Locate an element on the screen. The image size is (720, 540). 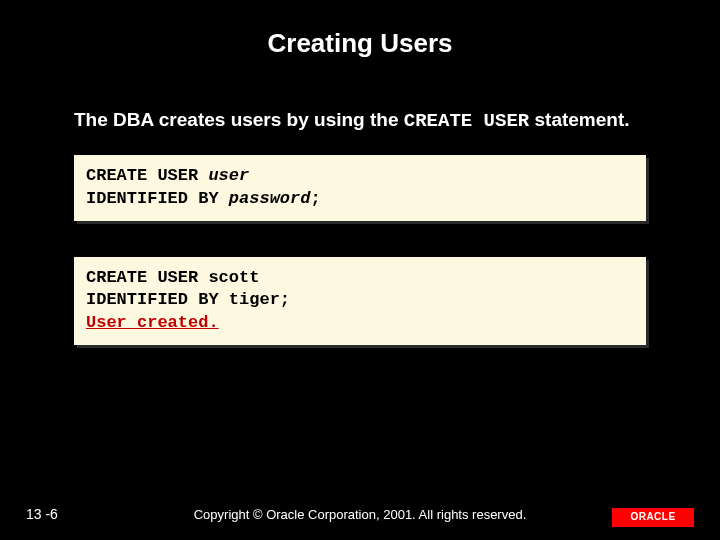
syntax-line-2: IDENTIFIED BY password; is located at coordinates (360, 200).